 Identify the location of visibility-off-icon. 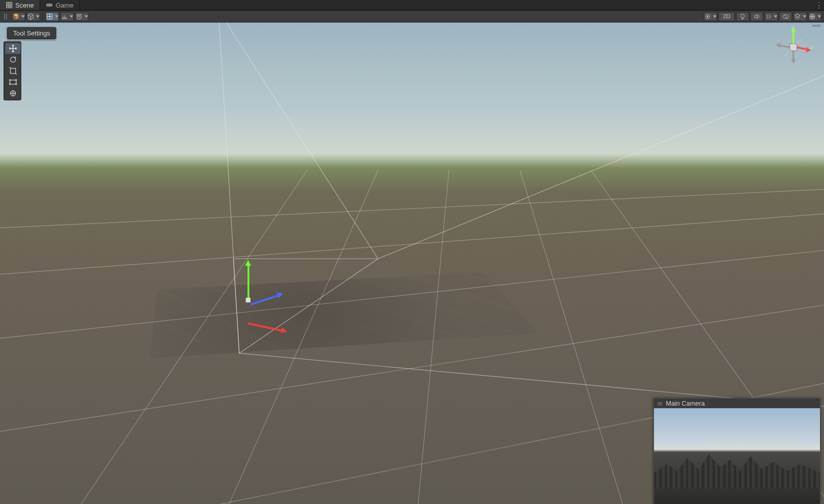
(785, 16).